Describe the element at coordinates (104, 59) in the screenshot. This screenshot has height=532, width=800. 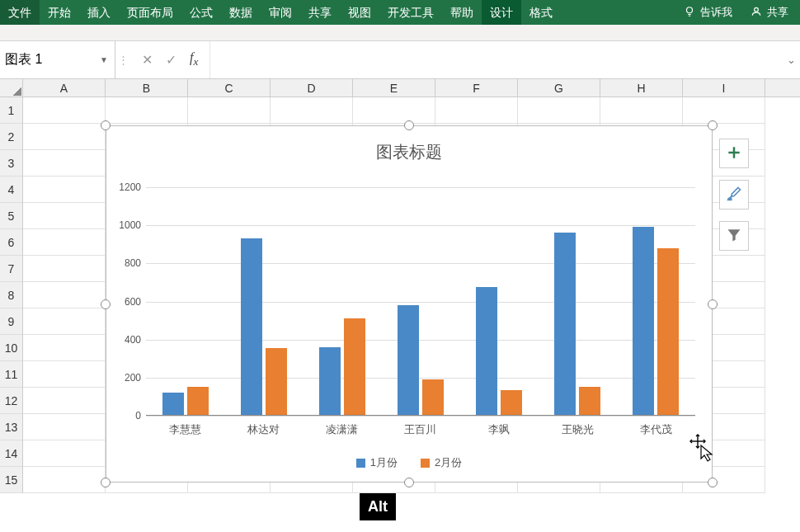
I see `name-box-dropdown-icon: ▼` at that location.